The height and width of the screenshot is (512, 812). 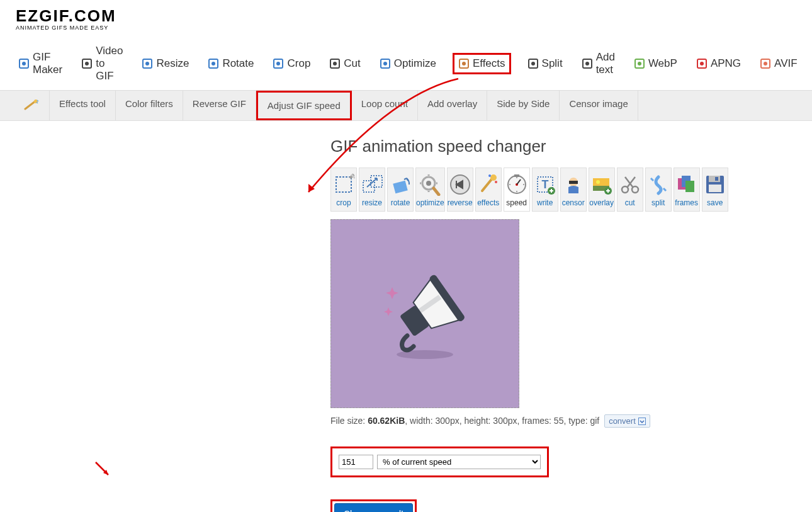 I want to click on nav-split: Split, so click(x=545, y=64).